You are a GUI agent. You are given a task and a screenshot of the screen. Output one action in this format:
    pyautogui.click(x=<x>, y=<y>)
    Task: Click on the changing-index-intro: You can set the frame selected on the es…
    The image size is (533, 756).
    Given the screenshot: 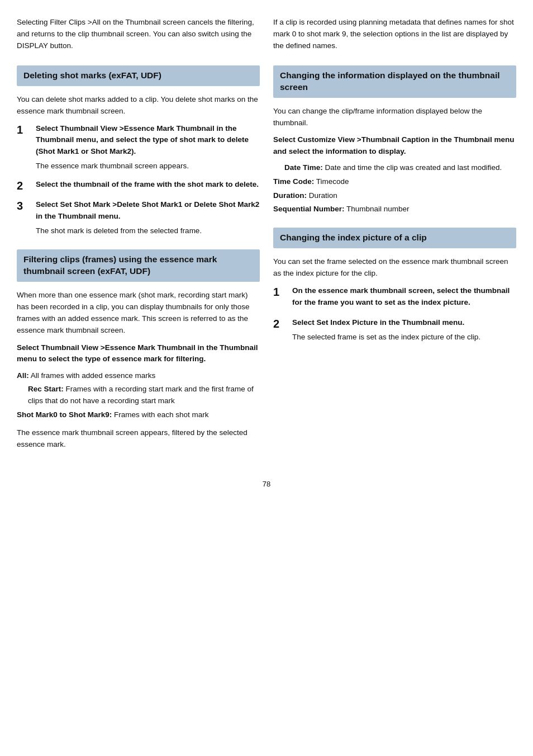 What is the action you would take?
    pyautogui.click(x=394, y=268)
    